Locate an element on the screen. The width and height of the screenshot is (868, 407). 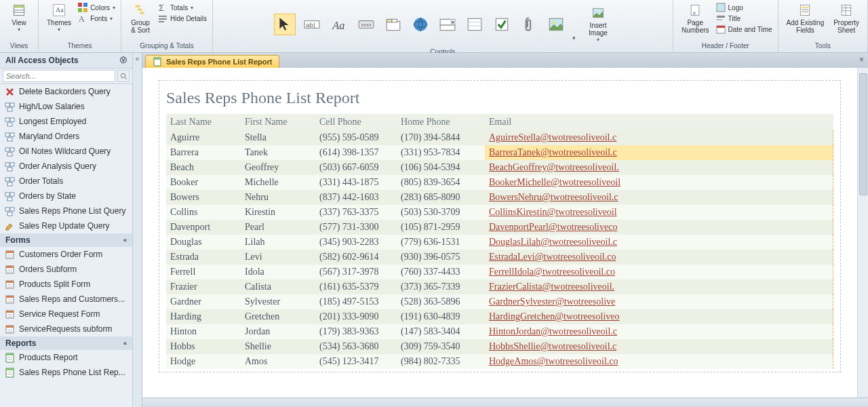
cell-last: Booker is located at coordinates (203, 182).